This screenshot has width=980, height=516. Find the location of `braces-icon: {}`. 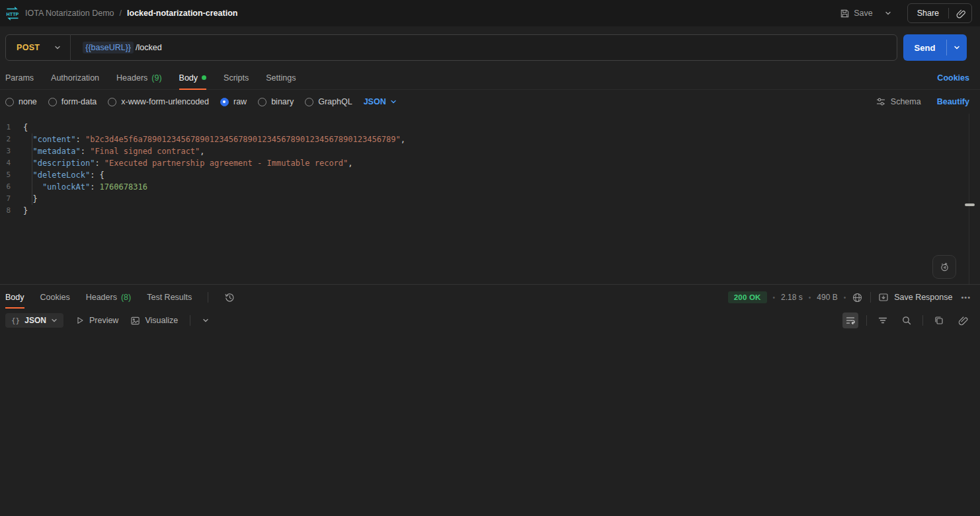

braces-icon: {} is located at coordinates (16, 321).